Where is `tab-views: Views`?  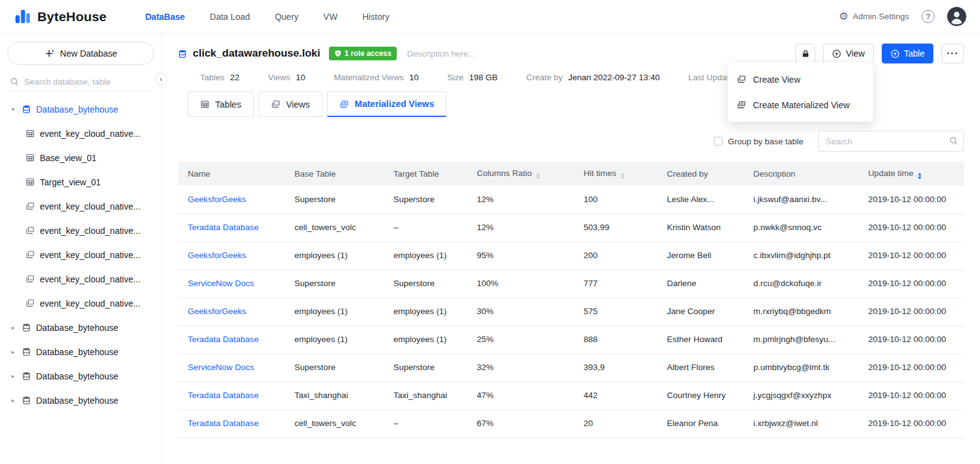 tab-views: Views is located at coordinates (290, 104).